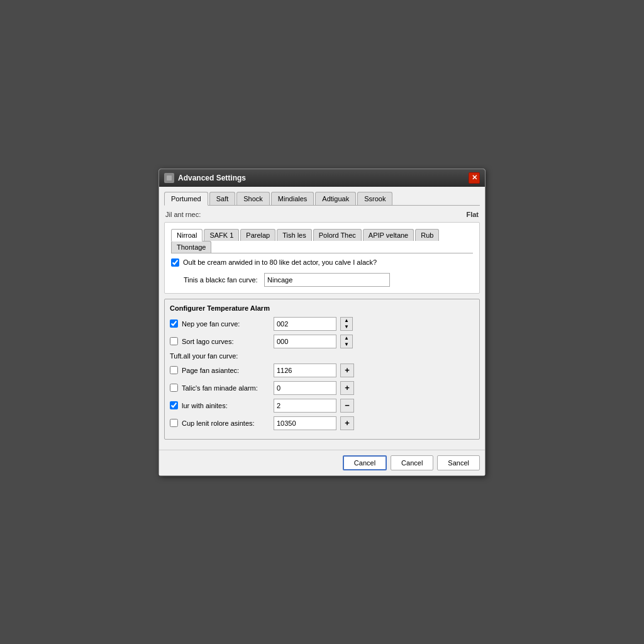  What do you see at coordinates (458, 463) in the screenshot?
I see `button-2: Sancel` at bounding box center [458, 463].